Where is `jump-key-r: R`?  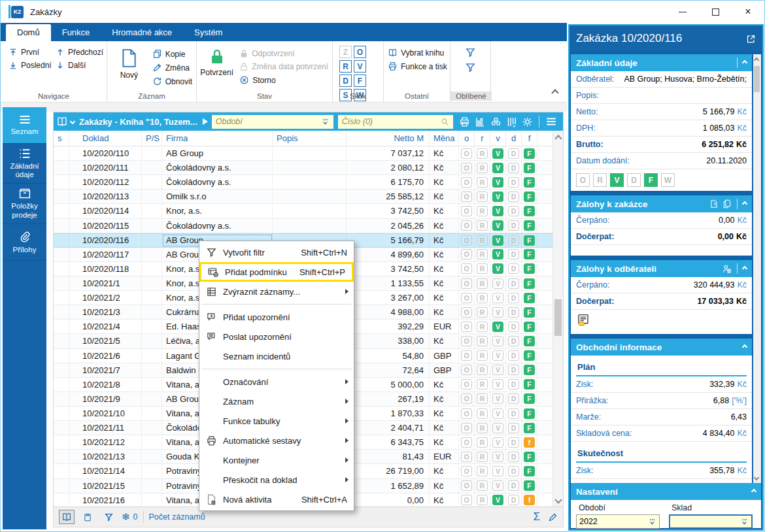
jump-key-r: R is located at coordinates (345, 67).